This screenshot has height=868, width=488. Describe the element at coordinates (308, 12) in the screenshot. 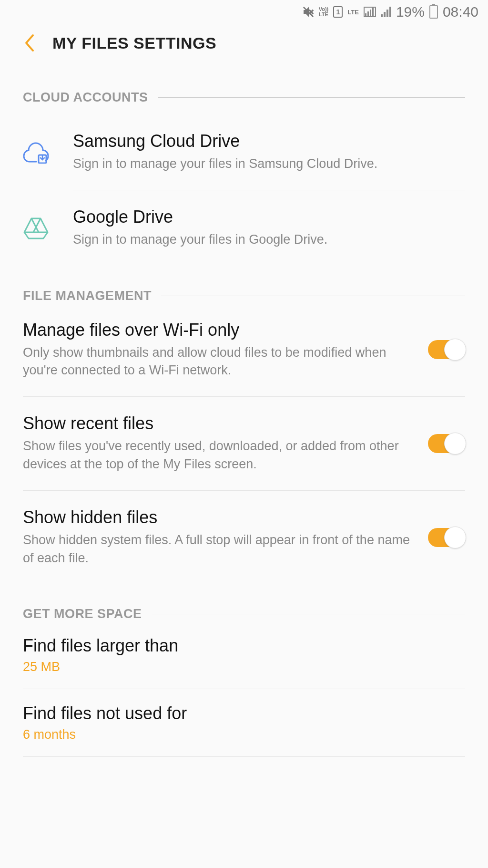

I see `mute-icon` at that location.